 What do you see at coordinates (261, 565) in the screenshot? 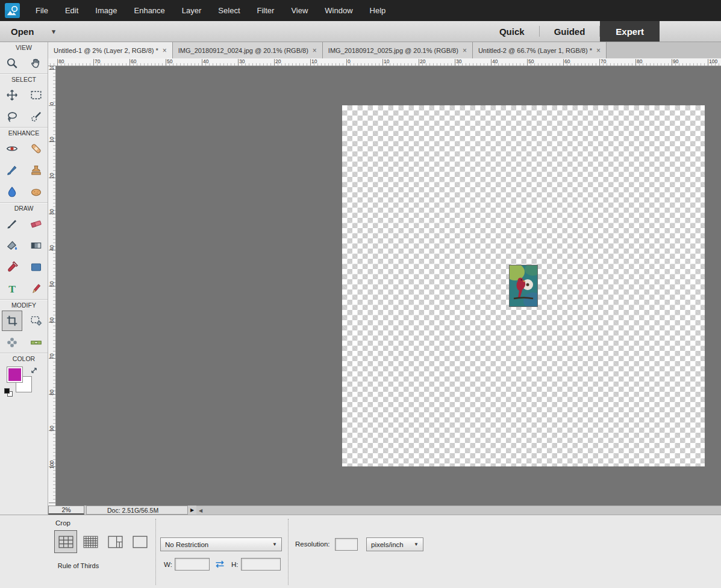
I see `height-input` at bounding box center [261, 565].